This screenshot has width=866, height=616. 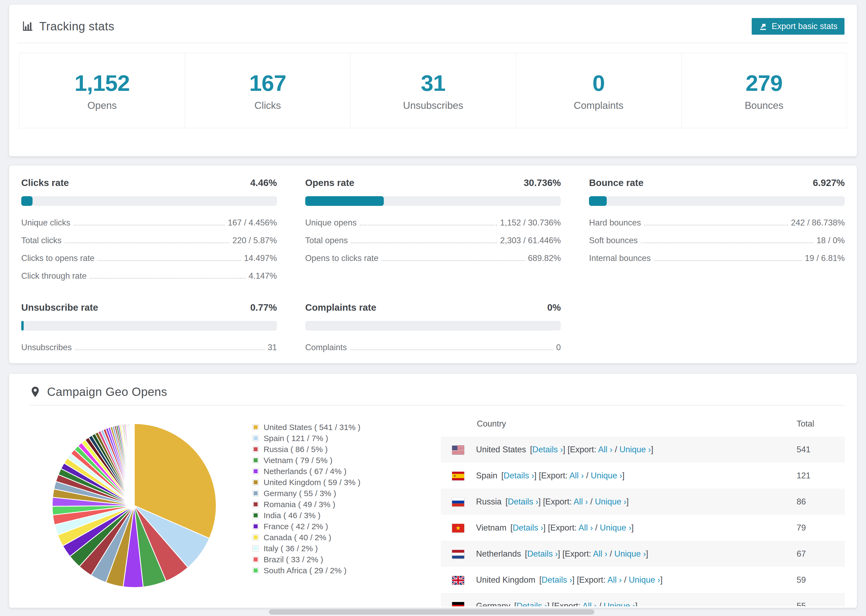 I want to click on stat-label: Unsubscribes, so click(x=433, y=105).